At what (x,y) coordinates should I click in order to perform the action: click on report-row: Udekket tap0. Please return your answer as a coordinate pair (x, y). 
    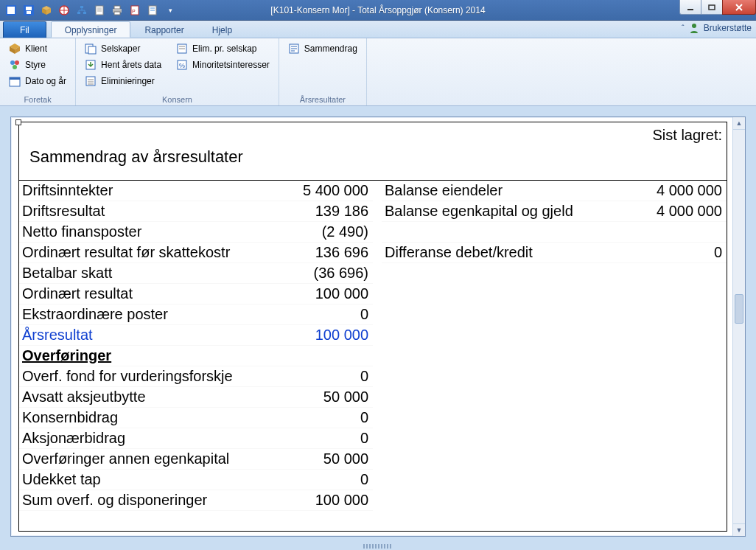
    Looking at the image, I should click on (196, 480).